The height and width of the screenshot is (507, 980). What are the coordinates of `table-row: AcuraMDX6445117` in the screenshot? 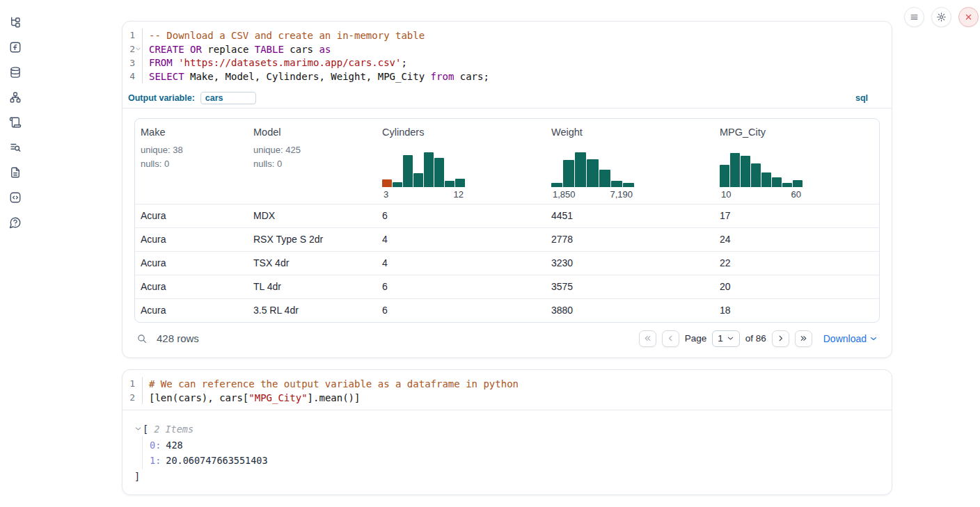 It's located at (507, 216).